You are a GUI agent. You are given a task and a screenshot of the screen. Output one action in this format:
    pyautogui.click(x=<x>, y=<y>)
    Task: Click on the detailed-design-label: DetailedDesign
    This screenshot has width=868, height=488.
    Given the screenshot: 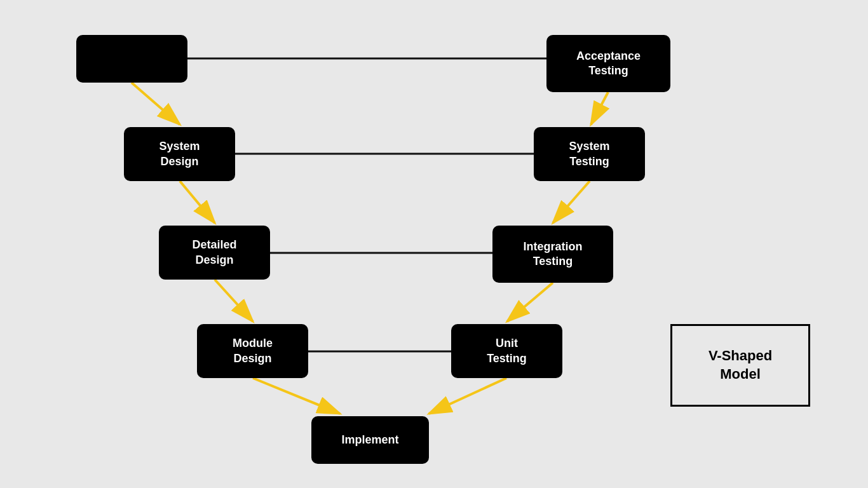 What is the action you would take?
    pyautogui.click(x=214, y=253)
    